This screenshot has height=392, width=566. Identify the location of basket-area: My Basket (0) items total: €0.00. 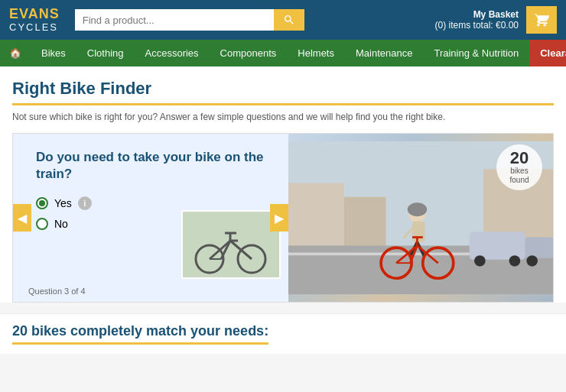
(496, 20).